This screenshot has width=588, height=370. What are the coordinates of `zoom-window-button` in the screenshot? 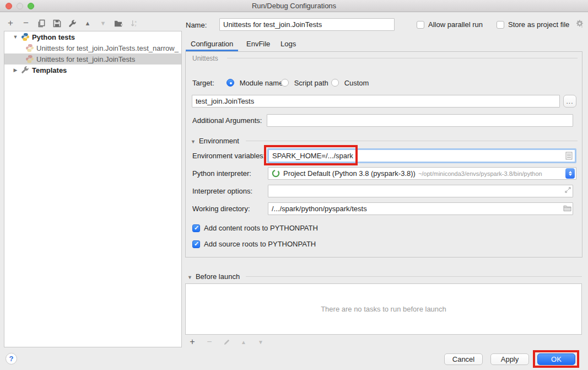 It's located at (31, 6).